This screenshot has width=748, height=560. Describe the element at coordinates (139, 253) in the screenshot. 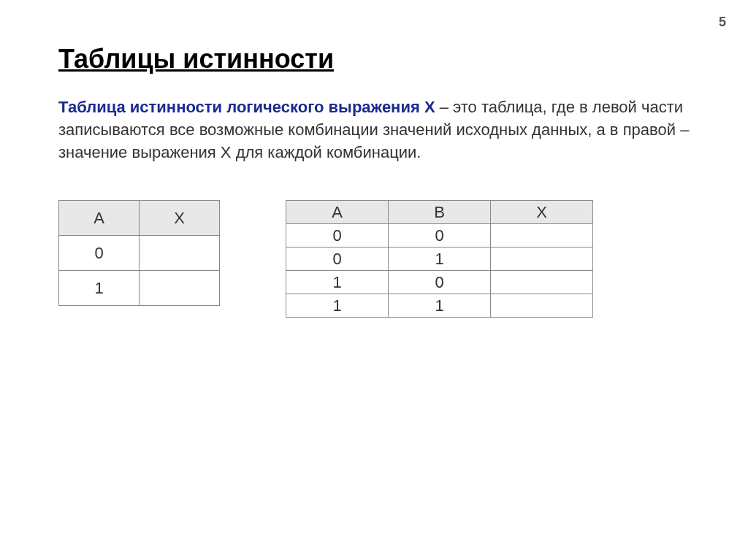

I see `truth-table-1: A X 0 1` at that location.